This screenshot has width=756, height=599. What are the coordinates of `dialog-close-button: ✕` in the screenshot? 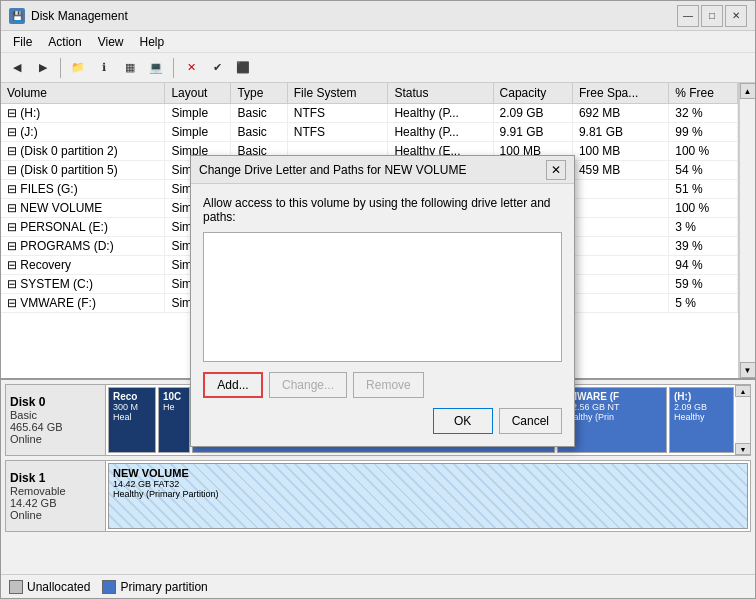 It's located at (556, 170).